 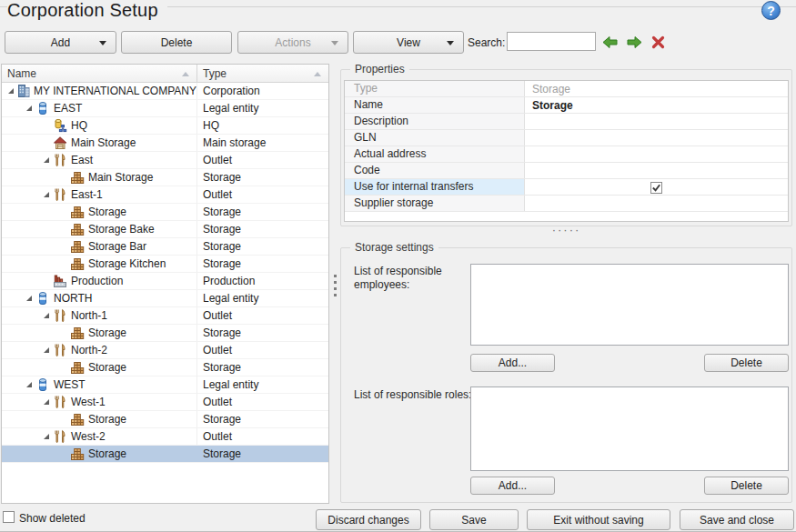 I want to click on tree-name-cell: MY INTERNATIONAL COMPANY, so click(x=100, y=91).